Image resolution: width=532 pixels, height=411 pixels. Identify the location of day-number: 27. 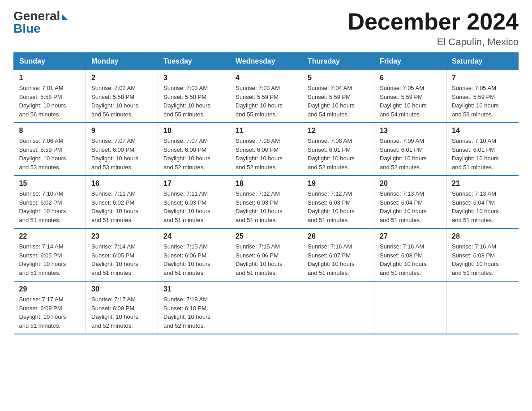
(410, 236).